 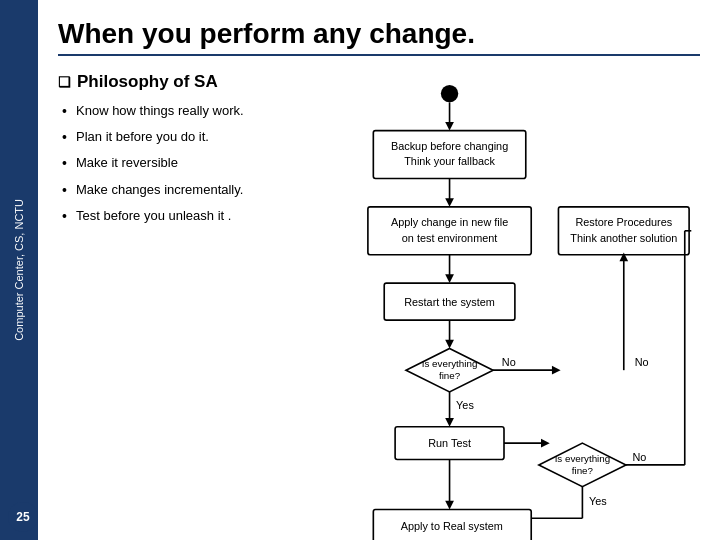 What do you see at coordinates (450, 146) in the screenshot?
I see `backup-text-1: Backup before changing` at bounding box center [450, 146].